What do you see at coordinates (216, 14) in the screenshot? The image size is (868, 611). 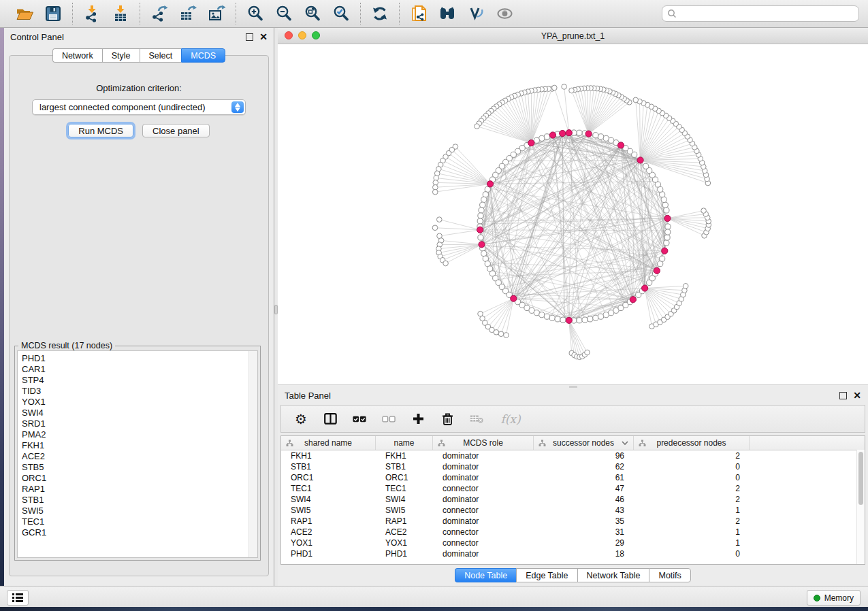 I see `export-image-button` at bounding box center [216, 14].